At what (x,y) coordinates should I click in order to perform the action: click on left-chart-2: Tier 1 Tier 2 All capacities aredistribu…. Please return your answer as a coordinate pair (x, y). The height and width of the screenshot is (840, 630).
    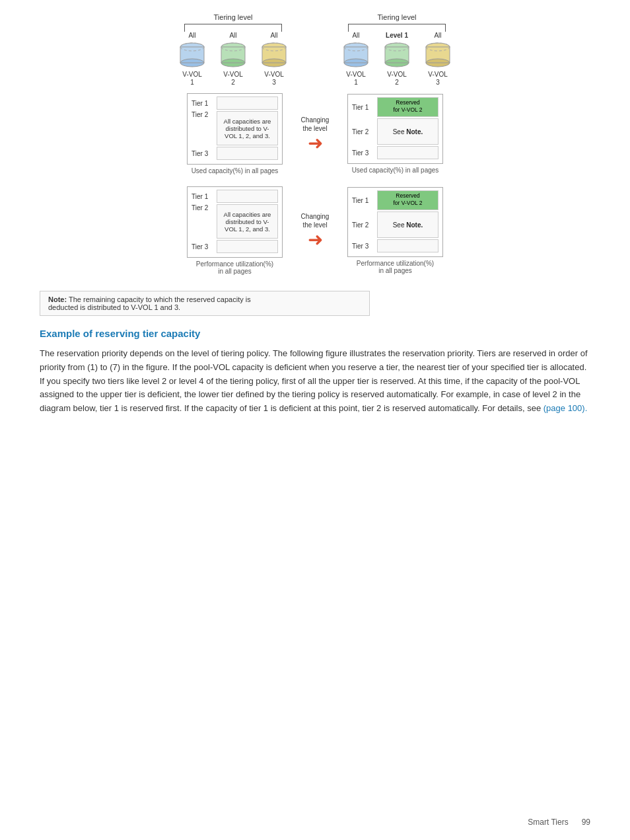
    Looking at the image, I should click on (235, 231).